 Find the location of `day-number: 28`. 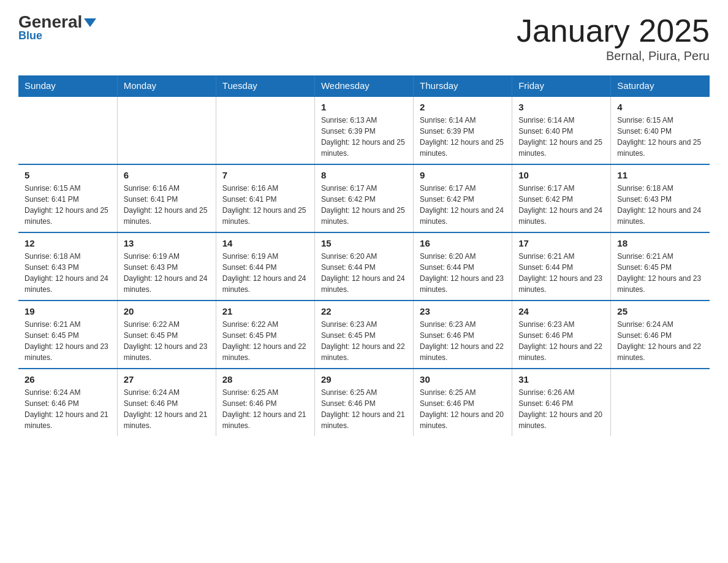

day-number: 28 is located at coordinates (265, 379).